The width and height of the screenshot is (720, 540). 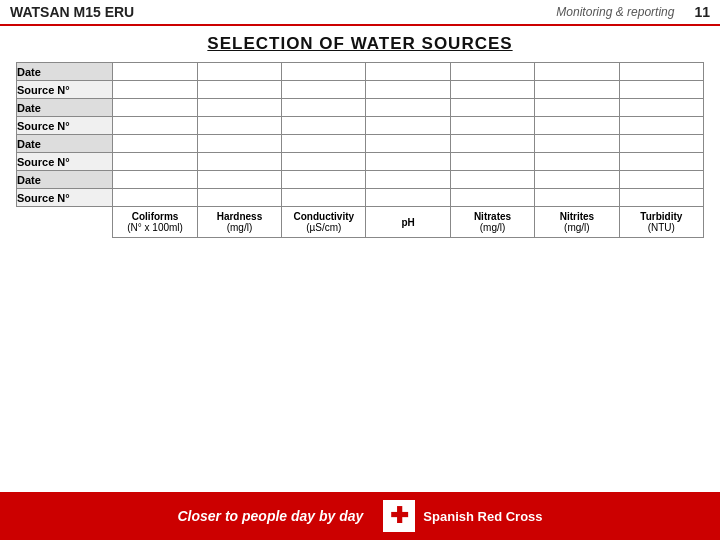 I want to click on col-header-0: Coliforms(N° x 100ml), so click(x=155, y=222).